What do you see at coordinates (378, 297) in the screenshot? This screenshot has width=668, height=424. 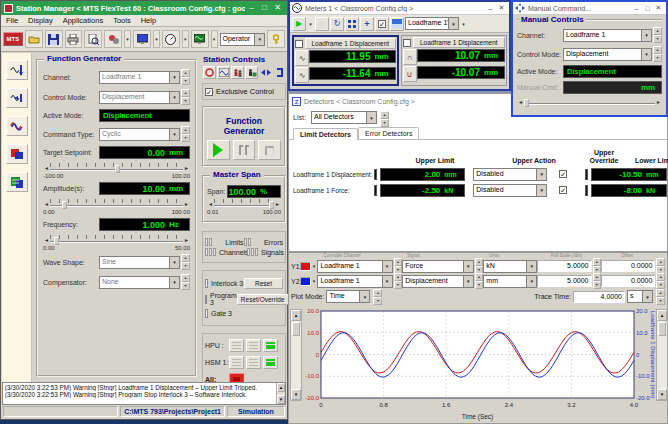 I see `plot-mode-spinner: ▴▾` at bounding box center [378, 297].